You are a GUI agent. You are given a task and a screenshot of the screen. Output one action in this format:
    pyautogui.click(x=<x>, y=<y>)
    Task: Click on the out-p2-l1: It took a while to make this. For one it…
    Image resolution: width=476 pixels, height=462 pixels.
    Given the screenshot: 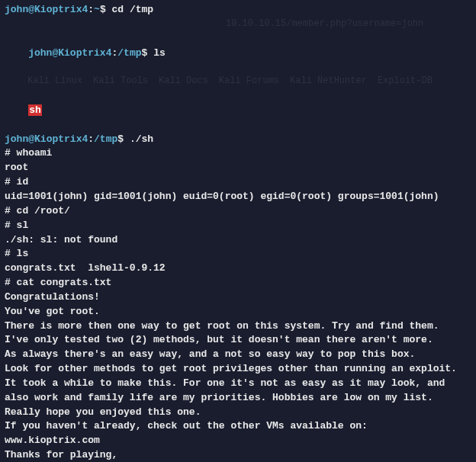 What is the action you would take?
    pyautogui.click(x=238, y=384)
    